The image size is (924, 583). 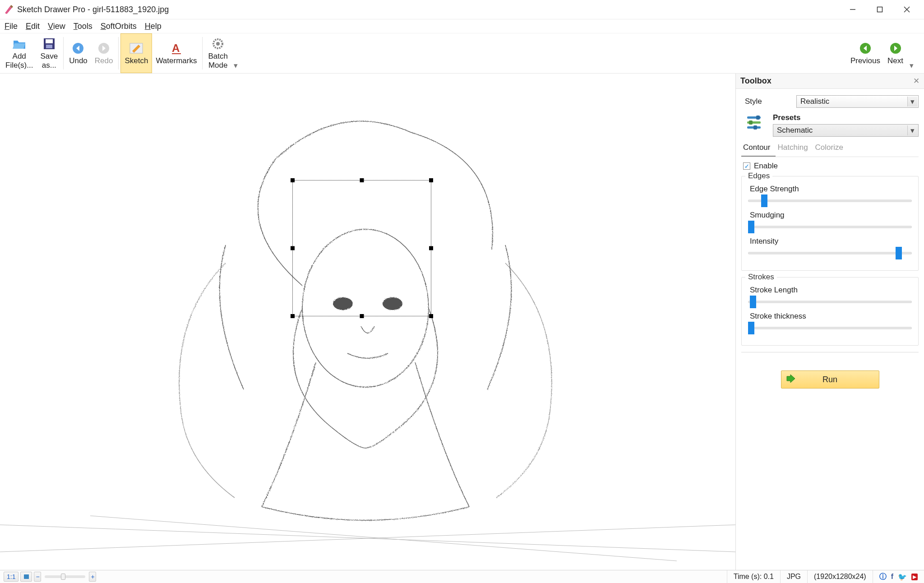 I want to click on toolbar-label: Undo, so click(x=79, y=61).